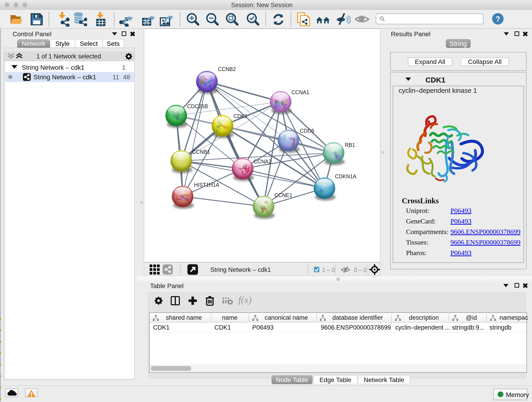 The image size is (532, 402). What do you see at coordinates (207, 185) in the screenshot?
I see `svg-text: HIST1H1A` at bounding box center [207, 185].